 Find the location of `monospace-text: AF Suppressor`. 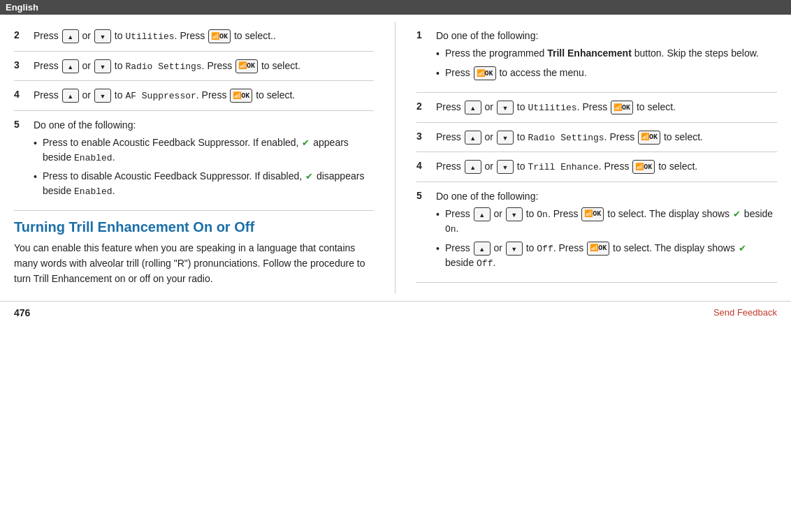

monospace-text: AF Suppressor is located at coordinates (161, 96).